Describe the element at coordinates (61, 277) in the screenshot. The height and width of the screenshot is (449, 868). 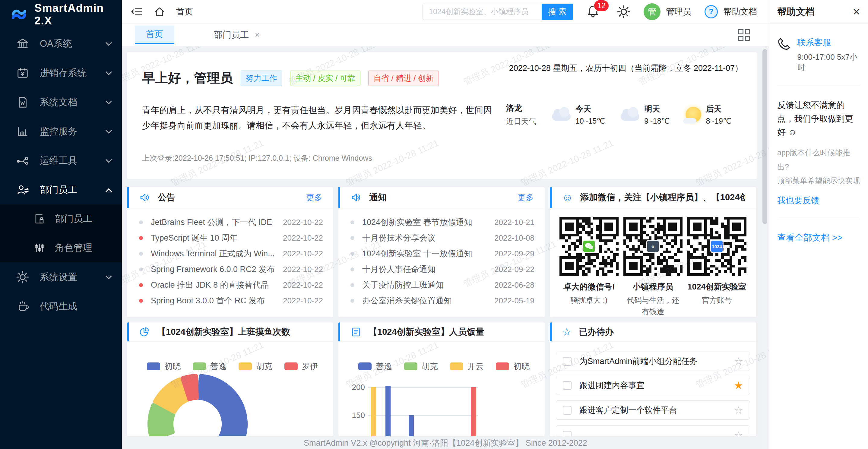
I see `sidebar-item-settings: 系统设置` at that location.